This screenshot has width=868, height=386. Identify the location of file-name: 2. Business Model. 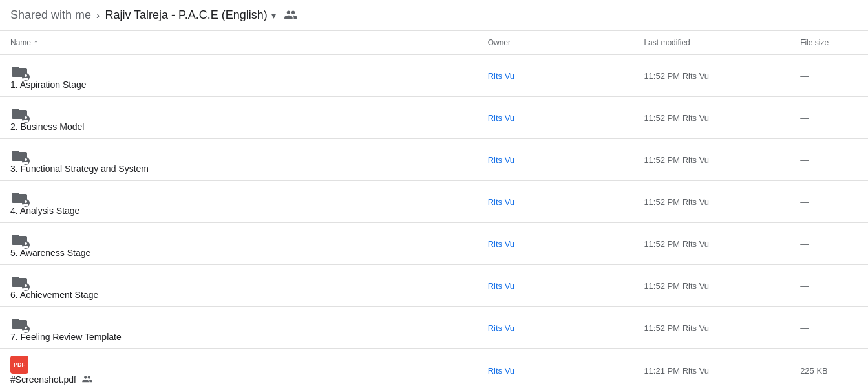
(47, 127).